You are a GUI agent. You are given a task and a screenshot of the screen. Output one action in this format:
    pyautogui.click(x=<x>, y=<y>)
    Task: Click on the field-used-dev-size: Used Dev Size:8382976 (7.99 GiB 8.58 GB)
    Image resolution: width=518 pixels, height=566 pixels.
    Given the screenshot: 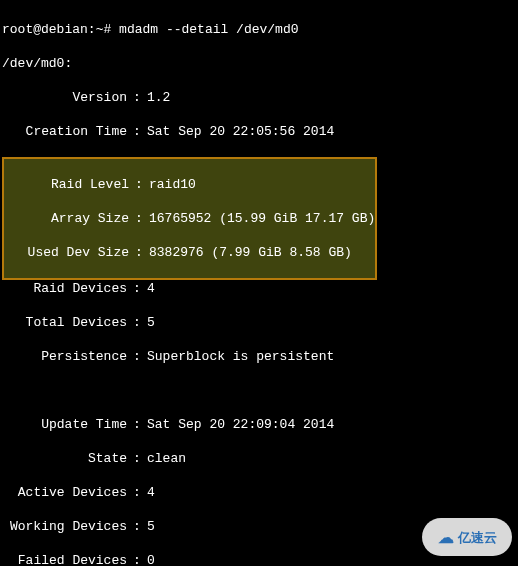 What is the action you would take?
    pyautogui.click(x=190, y=252)
    